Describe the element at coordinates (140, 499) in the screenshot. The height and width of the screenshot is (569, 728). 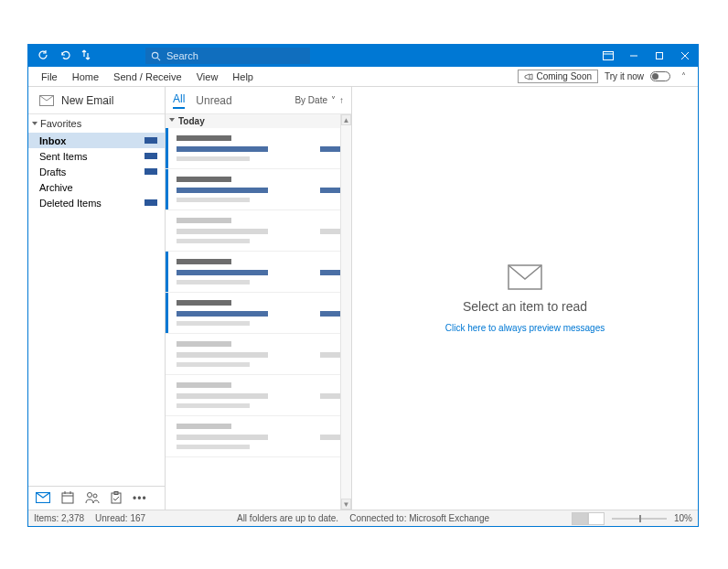
I see `nav-more-icon: •••` at that location.